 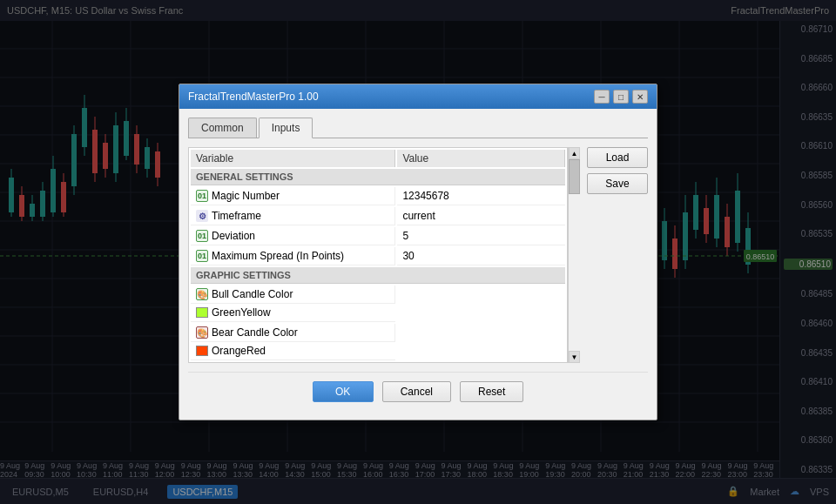 What do you see at coordinates (293, 313) in the screenshot?
I see `val-bull-candle: GreenYellow` at bounding box center [293, 313].